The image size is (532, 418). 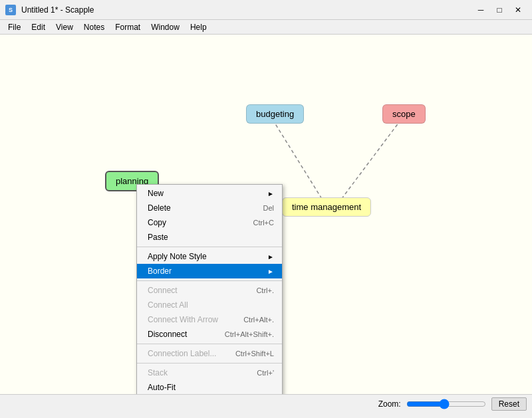 I want to click on menu-file: File, so click(x=15, y=27).